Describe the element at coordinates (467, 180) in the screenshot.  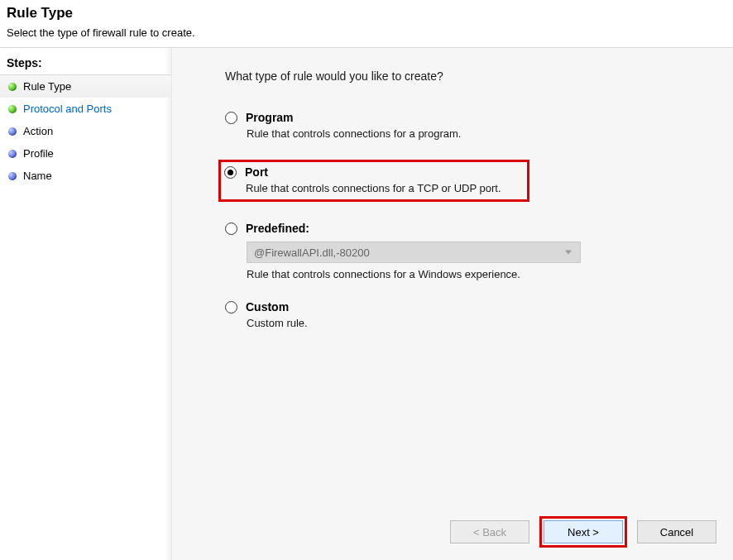
I see `option-port: Port Rule that controls connections for …` at that location.